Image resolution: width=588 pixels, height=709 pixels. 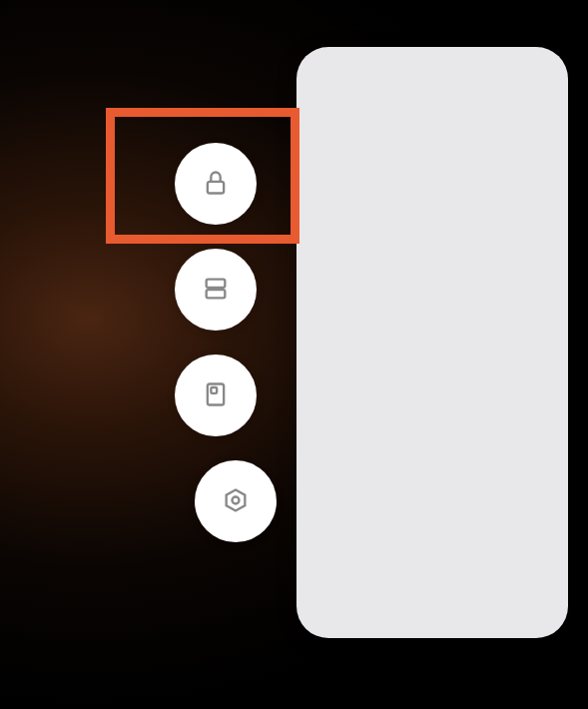 What do you see at coordinates (236, 501) in the screenshot?
I see `settings-icon` at bounding box center [236, 501].